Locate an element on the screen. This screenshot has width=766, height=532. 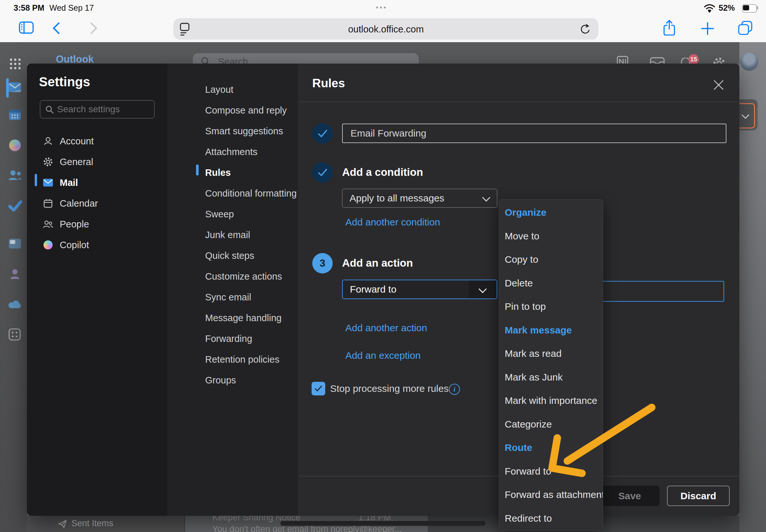
person-icon is located at coordinates (48, 141).